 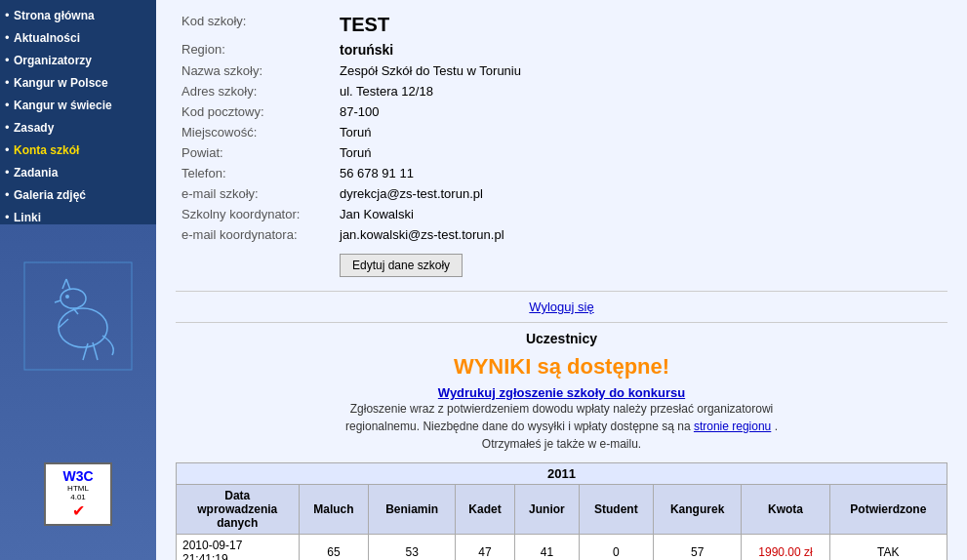 I want to click on kodpocz-value: 87-100, so click(x=640, y=111).